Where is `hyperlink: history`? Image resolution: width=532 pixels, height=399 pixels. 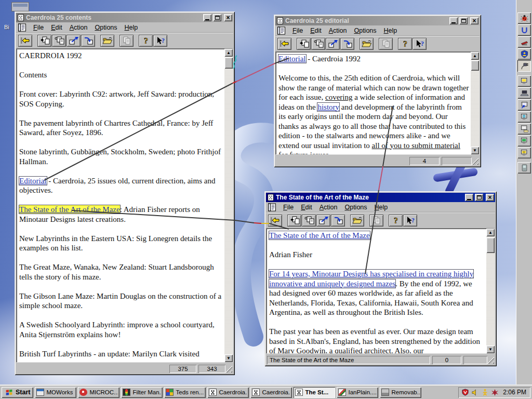
hyperlink: history is located at coordinates (328, 107).